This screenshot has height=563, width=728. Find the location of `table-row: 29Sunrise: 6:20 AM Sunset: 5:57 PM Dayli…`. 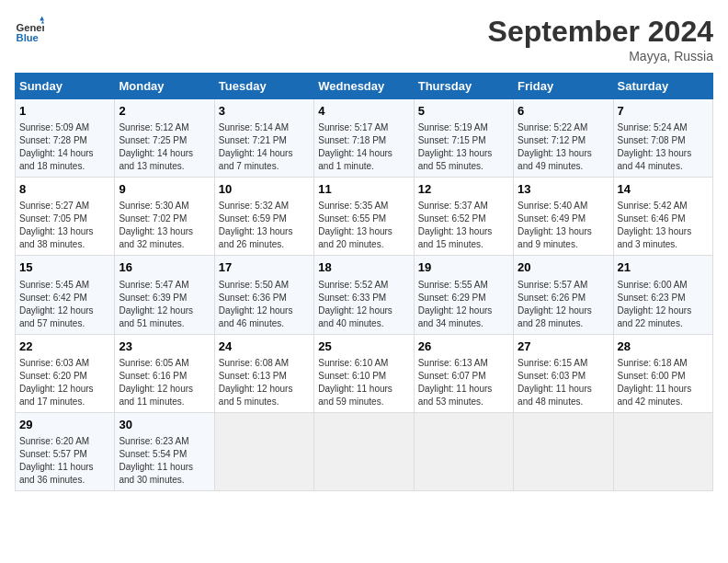

table-row: 29Sunrise: 6:20 AM Sunset: 5:57 PM Dayli… is located at coordinates (364, 451).